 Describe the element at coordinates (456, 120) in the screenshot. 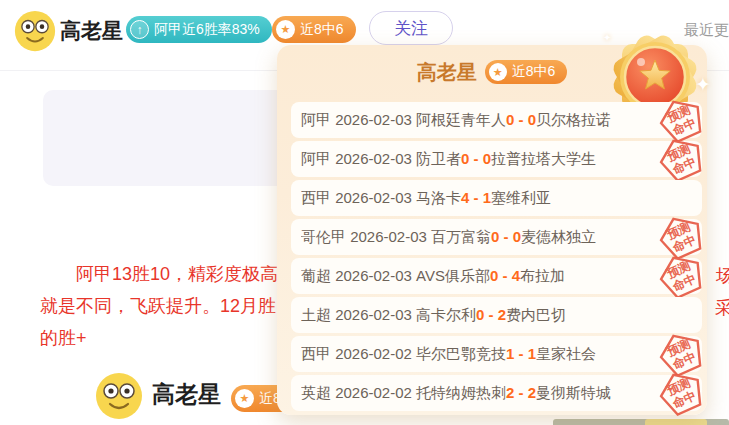

I see `match-text: 阿甲 2026-02-03 阿根廷青年人0 - 0贝尔格拉诺` at that location.